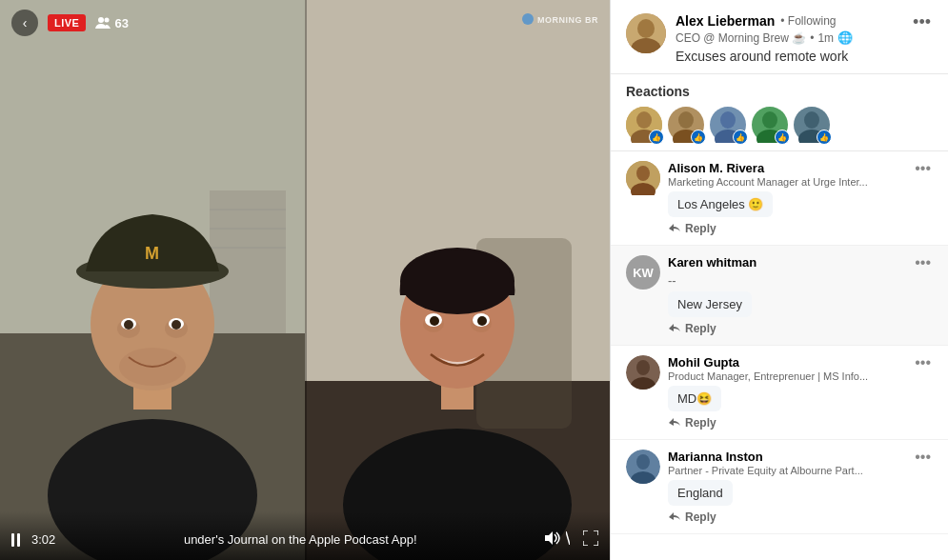  What do you see at coordinates (591, 538) in the screenshot?
I see `fullscreen-icon` at bounding box center [591, 538].